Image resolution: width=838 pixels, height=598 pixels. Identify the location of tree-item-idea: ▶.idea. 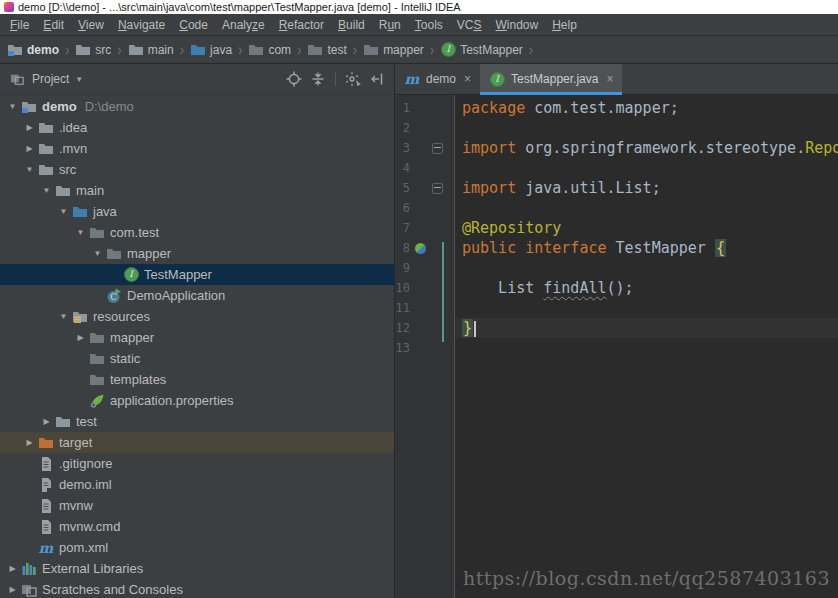
(197, 128).